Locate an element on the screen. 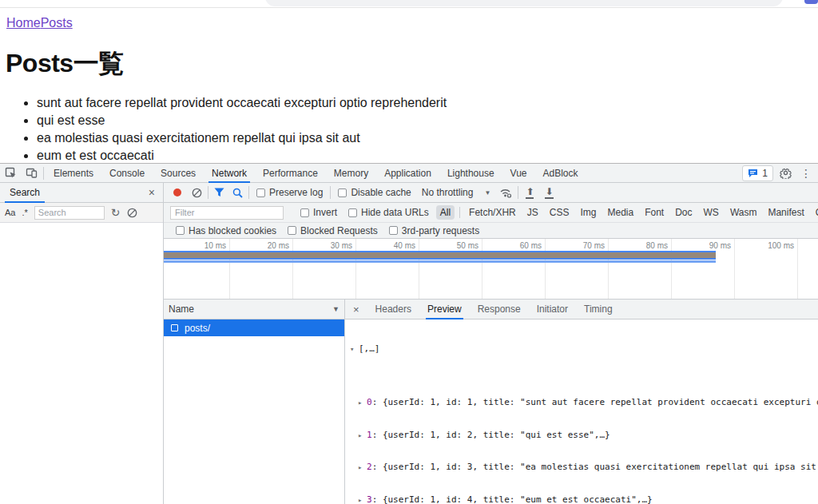 The width and height of the screenshot is (818, 504). regex-toggle: .* is located at coordinates (24, 212).